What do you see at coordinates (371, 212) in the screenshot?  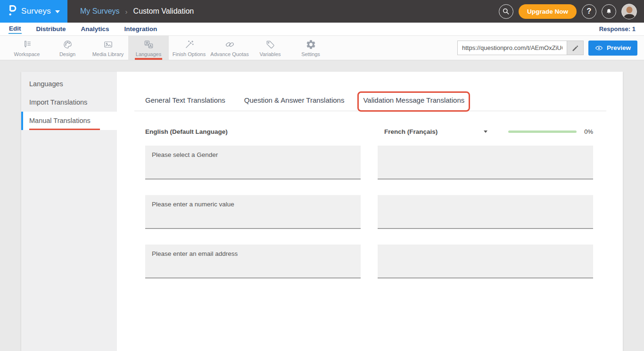 I see `translation-row: Please enter a numeric value` at bounding box center [371, 212].